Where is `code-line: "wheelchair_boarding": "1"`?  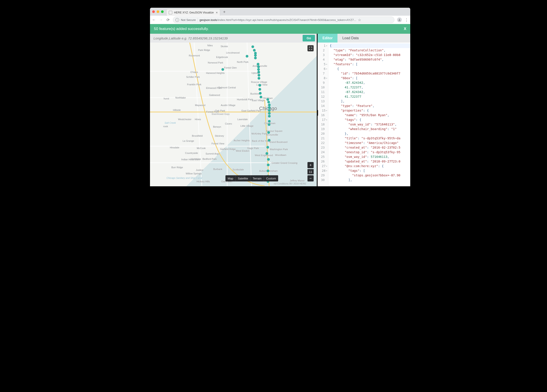 code-line: "wheelchair_boarding": "1" is located at coordinates (370, 129).